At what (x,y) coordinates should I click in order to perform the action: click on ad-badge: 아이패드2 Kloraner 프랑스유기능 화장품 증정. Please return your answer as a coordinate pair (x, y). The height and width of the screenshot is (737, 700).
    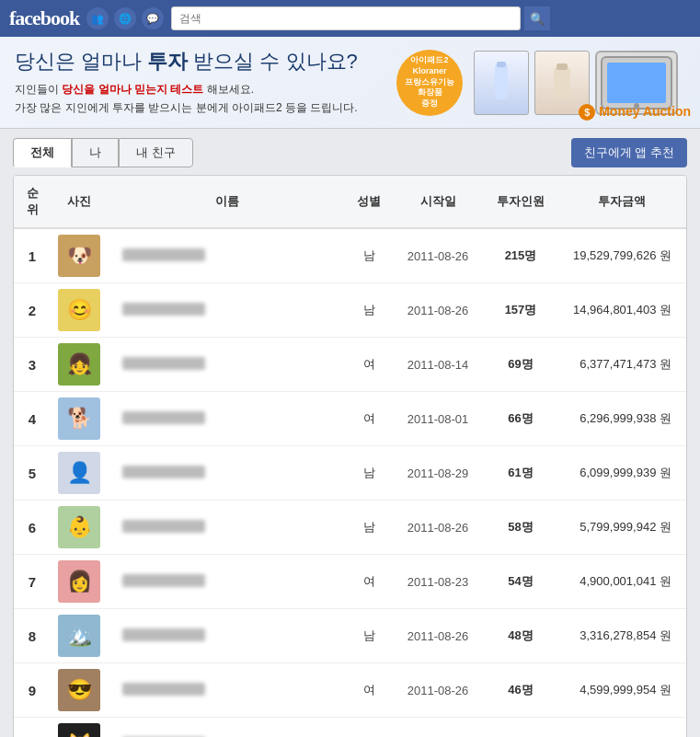
    Looking at the image, I should click on (430, 83).